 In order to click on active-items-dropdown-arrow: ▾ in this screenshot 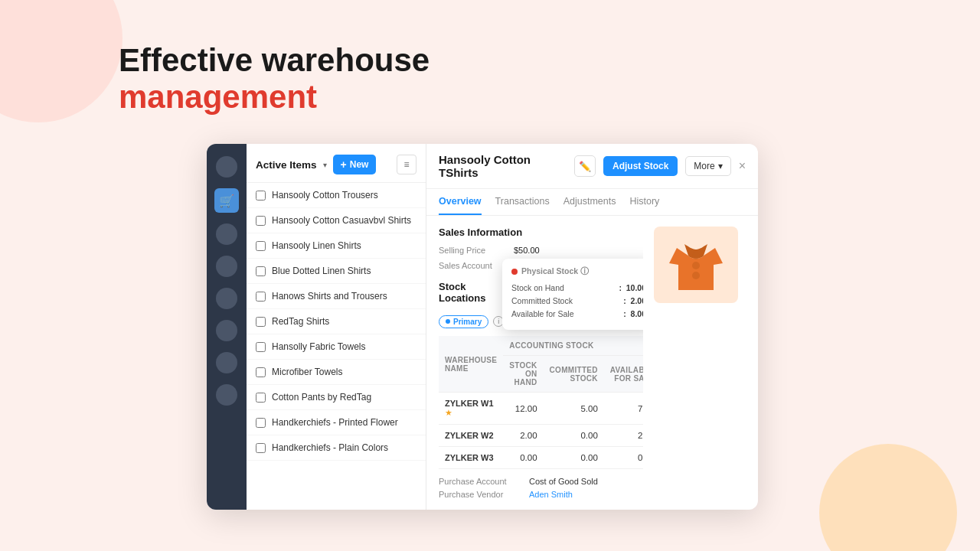, I will do `click(325, 165)`.